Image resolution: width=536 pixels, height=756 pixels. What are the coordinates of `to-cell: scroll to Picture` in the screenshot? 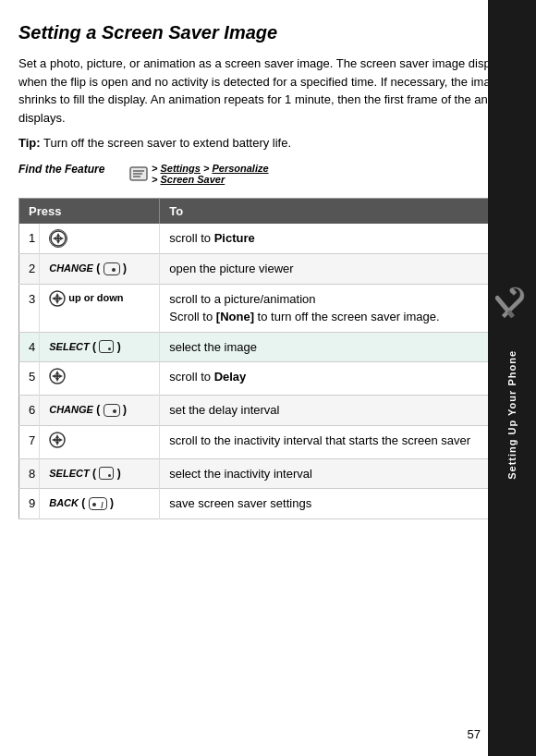 It's located at (344, 238).